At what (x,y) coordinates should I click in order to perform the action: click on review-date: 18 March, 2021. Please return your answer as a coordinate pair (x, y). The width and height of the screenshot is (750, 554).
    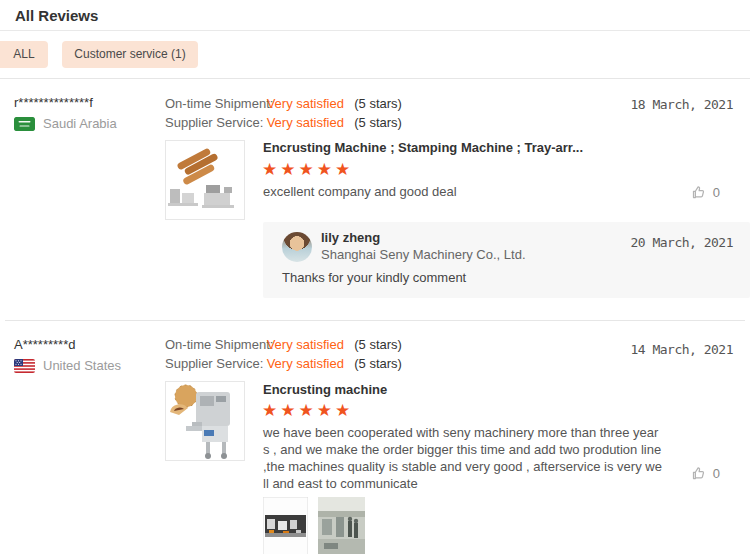
    Looking at the image, I should click on (682, 104).